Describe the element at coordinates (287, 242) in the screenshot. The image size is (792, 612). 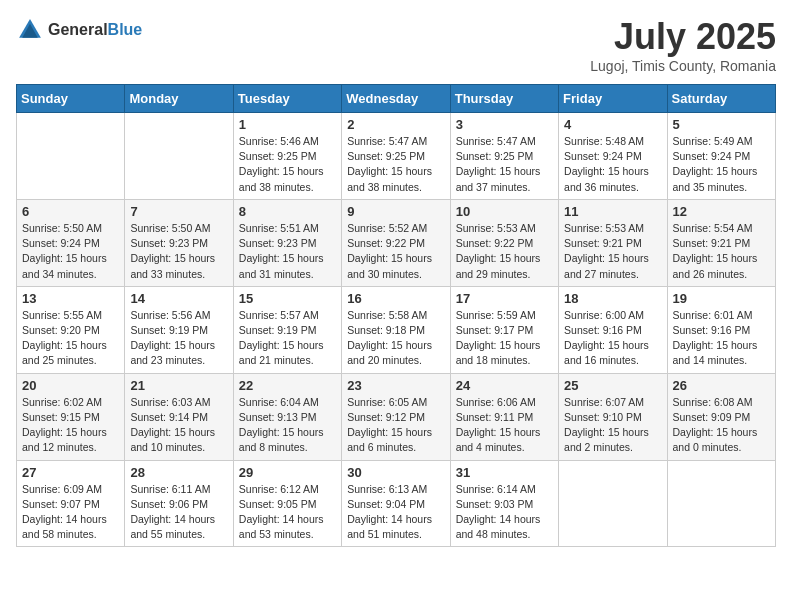
I see `calendar-cell: 8Sunrise: 5:51 AM Sunset: 9:23 PM Daylig…` at that location.